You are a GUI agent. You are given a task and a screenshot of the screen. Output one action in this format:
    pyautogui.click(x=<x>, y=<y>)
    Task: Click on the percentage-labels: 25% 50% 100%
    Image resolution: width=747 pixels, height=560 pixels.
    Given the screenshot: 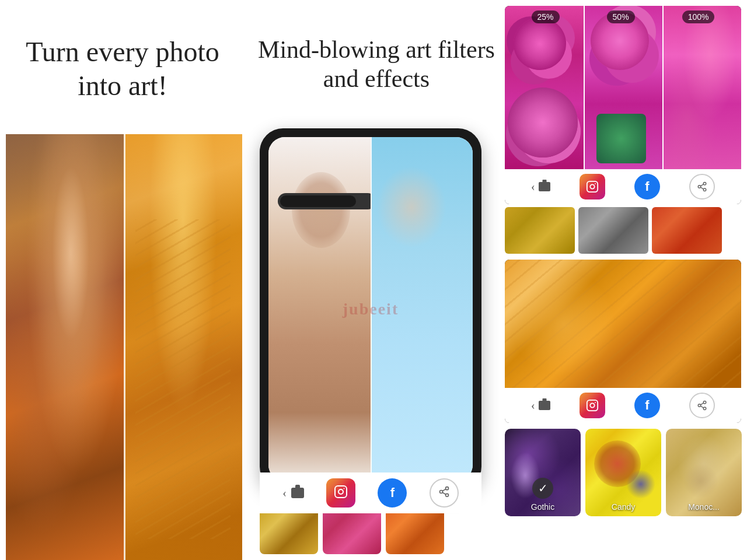 What is the action you would take?
    pyautogui.click(x=623, y=17)
    